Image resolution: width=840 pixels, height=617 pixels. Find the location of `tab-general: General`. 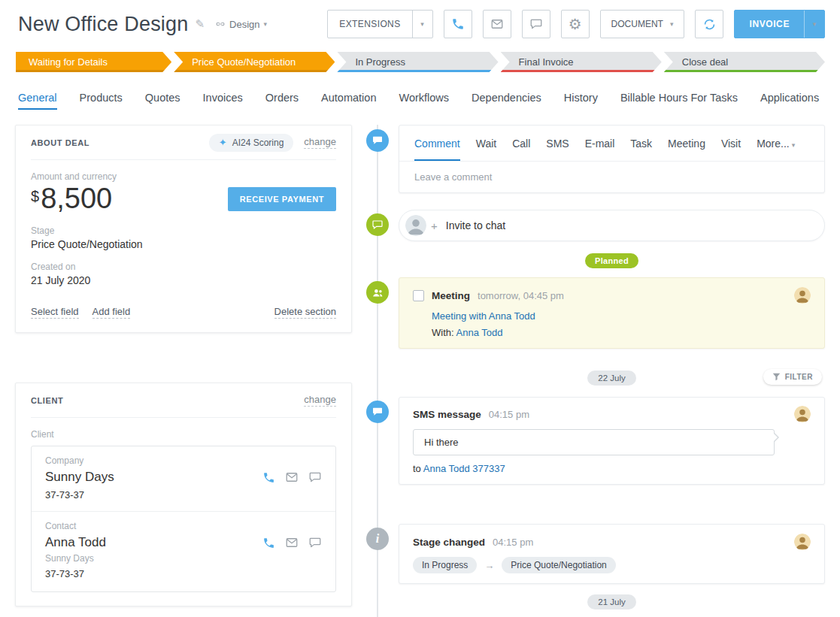

tab-general: General is located at coordinates (38, 101).